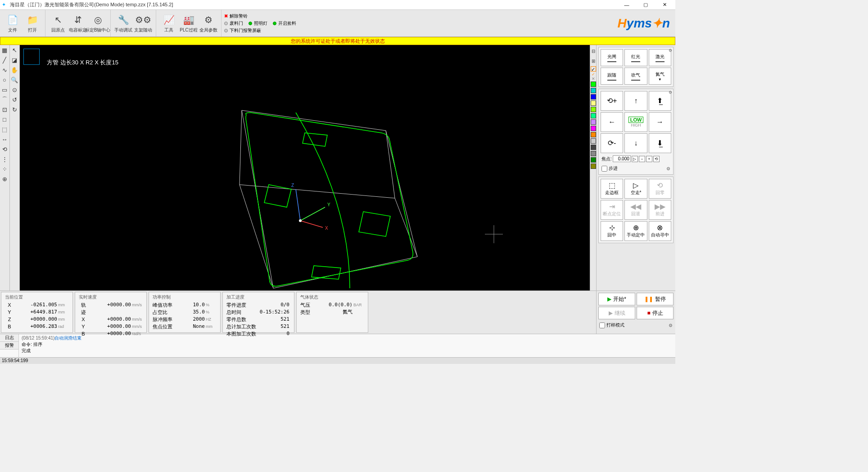 The width and height of the screenshot is (868, 472). What do you see at coordinates (642, 159) in the screenshot?
I see `focus-minus-button: −` at bounding box center [642, 159].